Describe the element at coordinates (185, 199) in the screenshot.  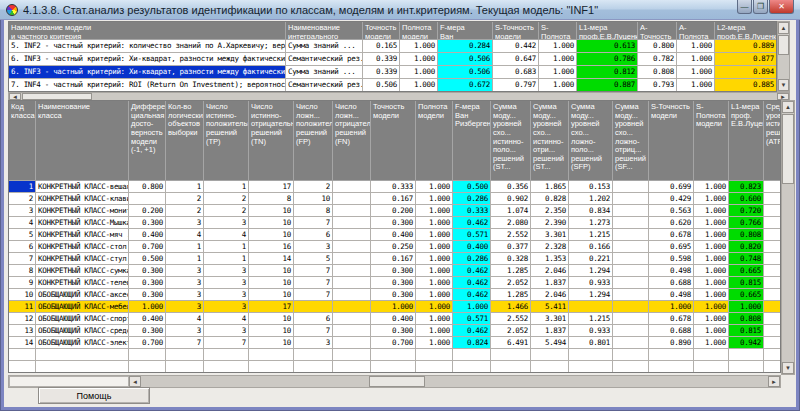
I see `grid-cell: 2` at that location.